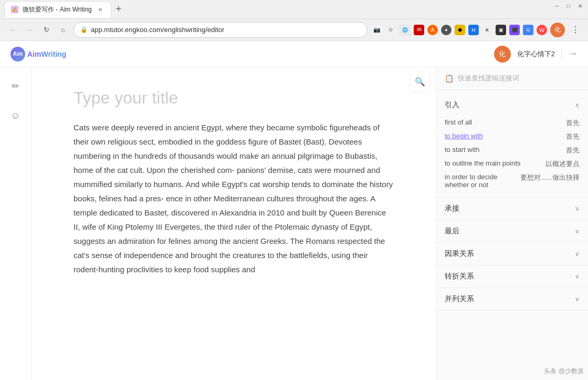  I want to click on section-causality-header: 因果关系 ∨, so click(512, 254).